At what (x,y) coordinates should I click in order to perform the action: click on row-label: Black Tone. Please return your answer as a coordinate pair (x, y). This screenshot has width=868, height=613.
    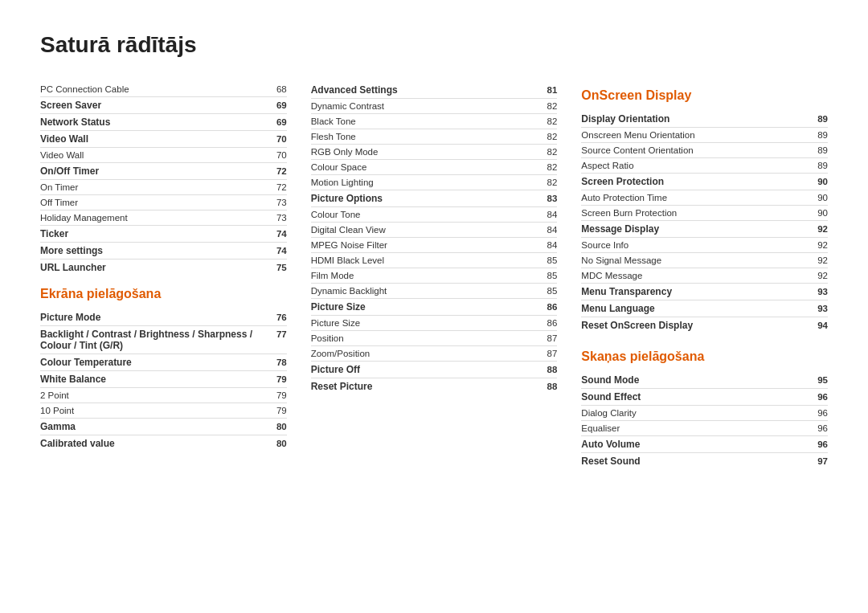
    Looking at the image, I should click on (424, 121).